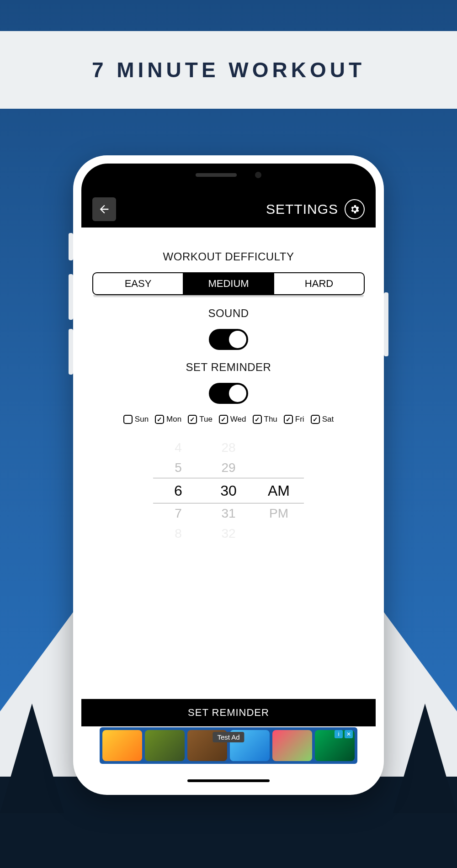 The width and height of the screenshot is (457, 868). I want to click on time-picker-col-m: 31, so click(228, 513).